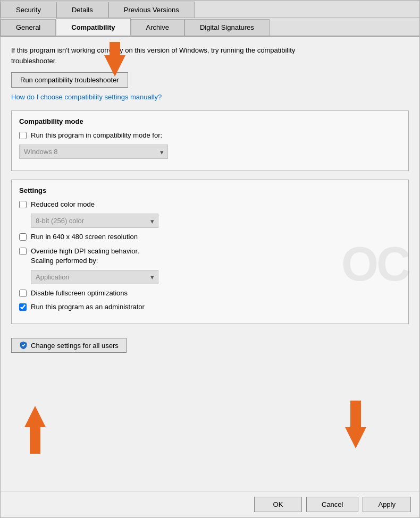  I want to click on color-dropdown: 8-bit (256) color, so click(95, 221).